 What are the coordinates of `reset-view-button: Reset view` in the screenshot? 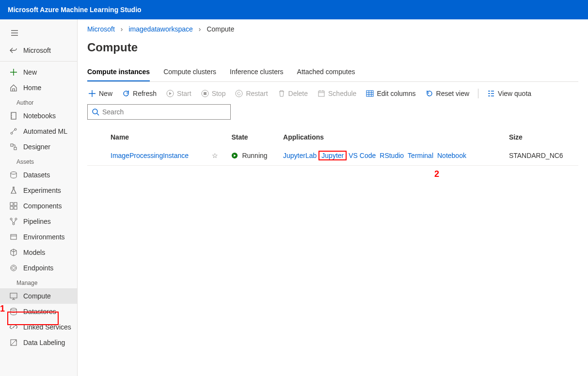 It's located at (447, 94).